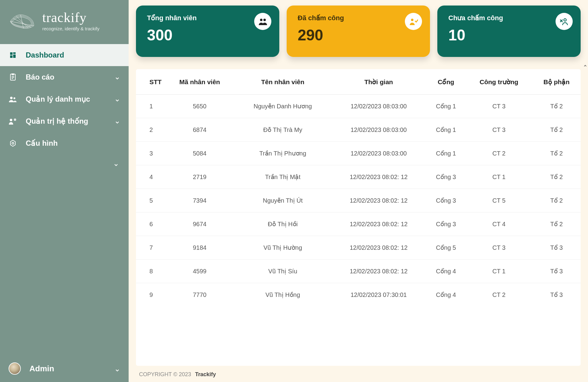 The width and height of the screenshot is (588, 382). I want to click on col-thoi-gian: Thời gian, so click(379, 82).